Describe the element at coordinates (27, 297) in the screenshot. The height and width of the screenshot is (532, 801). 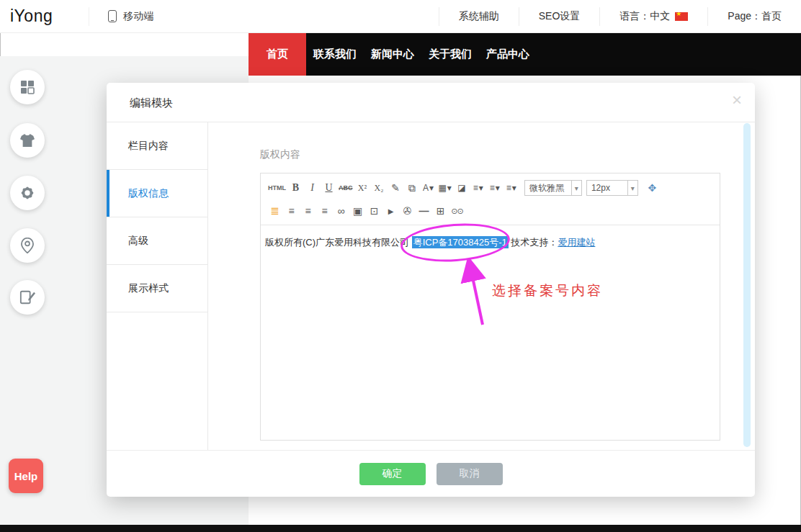
I see `edit-button` at that location.